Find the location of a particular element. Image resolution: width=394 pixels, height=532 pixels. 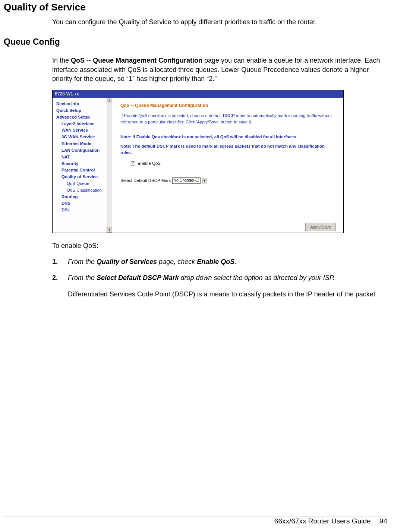

nav-subitem: Routing is located at coordinates (83, 197).